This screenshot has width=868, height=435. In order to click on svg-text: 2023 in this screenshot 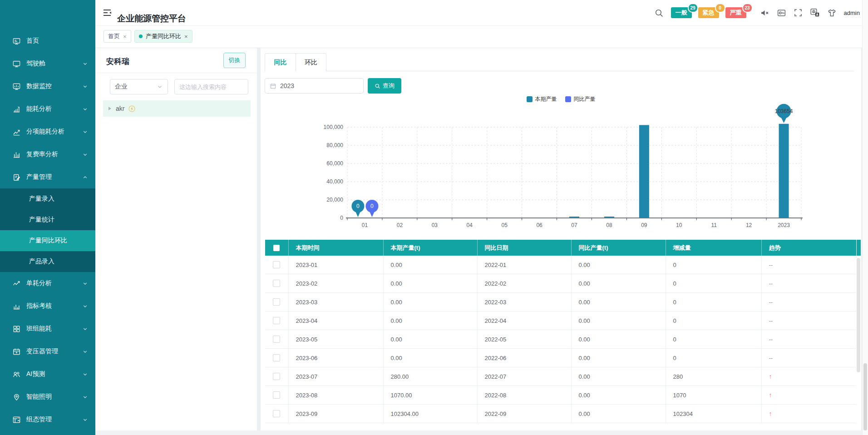, I will do `click(784, 225)`.